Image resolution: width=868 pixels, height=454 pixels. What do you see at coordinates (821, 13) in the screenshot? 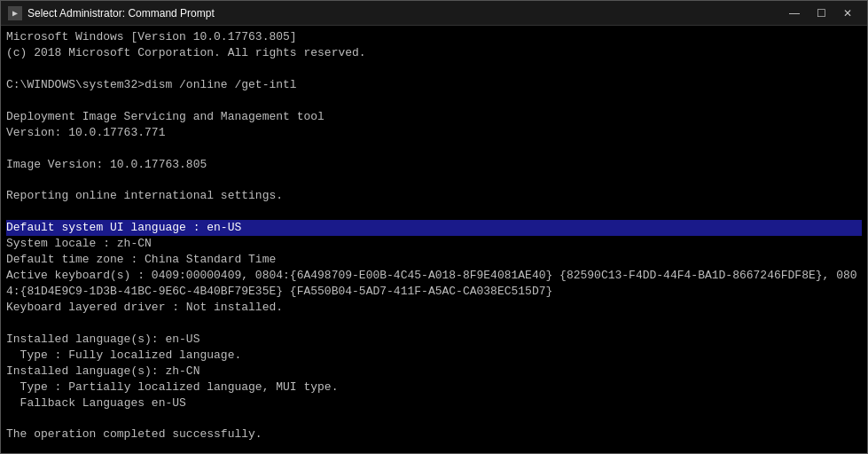
I see `restore-button: ☐` at bounding box center [821, 13].